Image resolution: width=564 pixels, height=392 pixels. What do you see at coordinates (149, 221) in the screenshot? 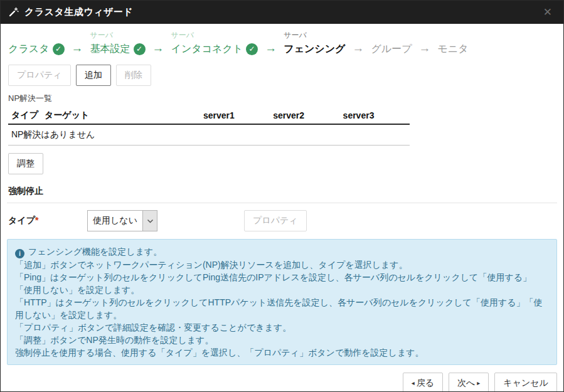
I see `chevron-down-icon` at bounding box center [149, 221].